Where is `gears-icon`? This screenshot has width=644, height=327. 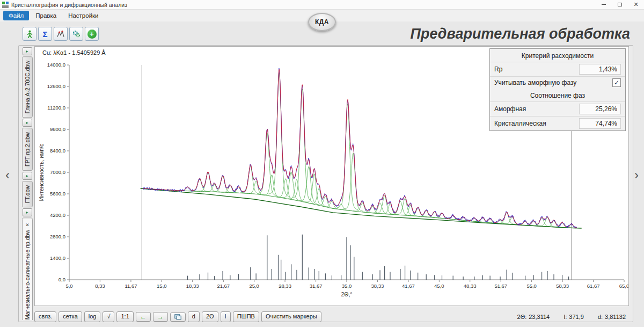 gears-icon is located at coordinates (76, 34).